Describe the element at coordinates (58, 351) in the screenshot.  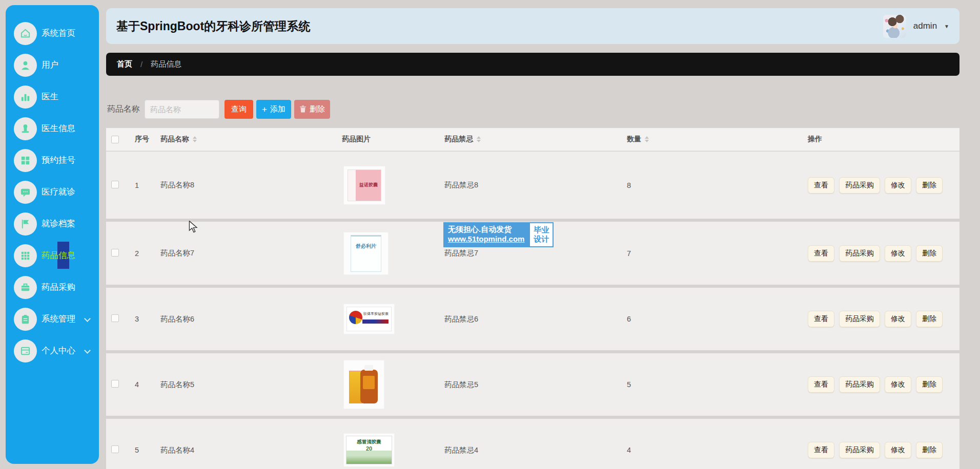
I see `sidebar-item-label: 个人中心` at that location.